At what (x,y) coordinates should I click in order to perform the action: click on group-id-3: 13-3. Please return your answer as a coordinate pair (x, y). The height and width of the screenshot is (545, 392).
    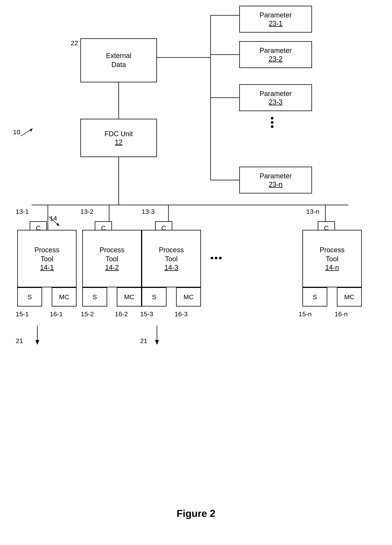
    Looking at the image, I should click on (148, 211).